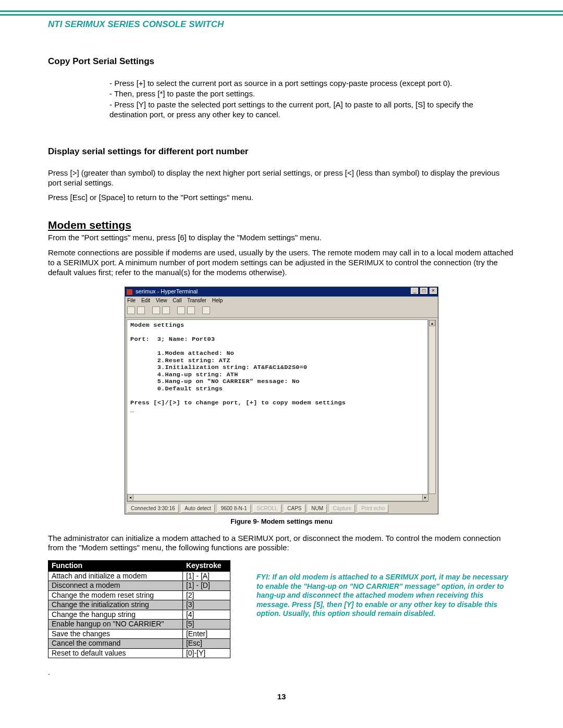 The width and height of the screenshot is (563, 728). Describe the element at coordinates (278, 498) in the screenshot. I see `scrollbar-horizontal` at that location.